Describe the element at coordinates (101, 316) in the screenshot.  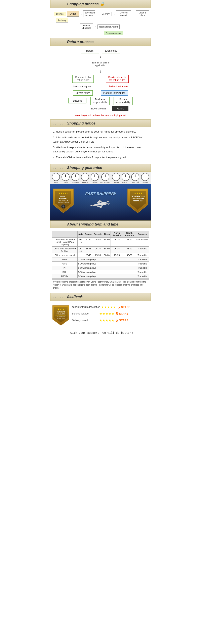
I see `feedback-content: ★ ★ ★ AUTHENTIC GUARANTEE CUSTOMER IS TH…` at that location.